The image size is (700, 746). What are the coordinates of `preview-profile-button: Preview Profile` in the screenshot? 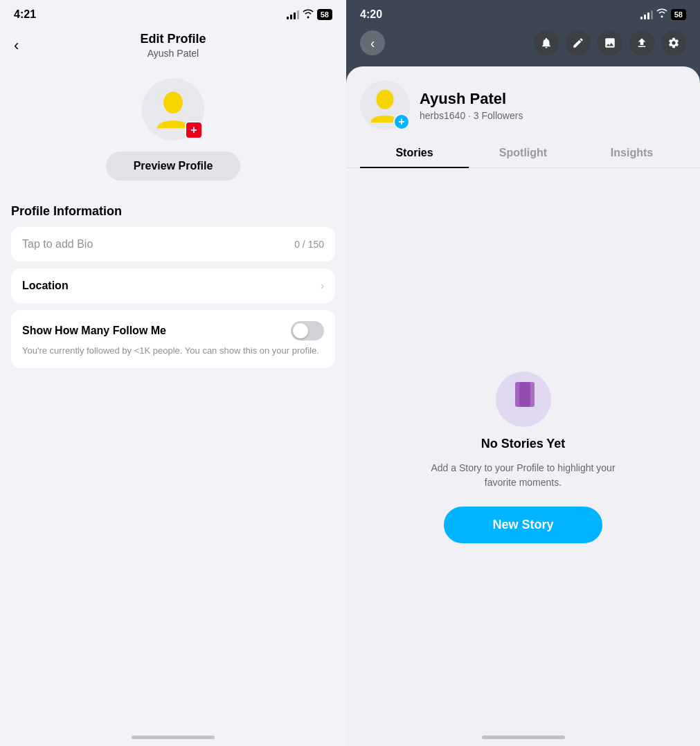 It's located at (173, 166).